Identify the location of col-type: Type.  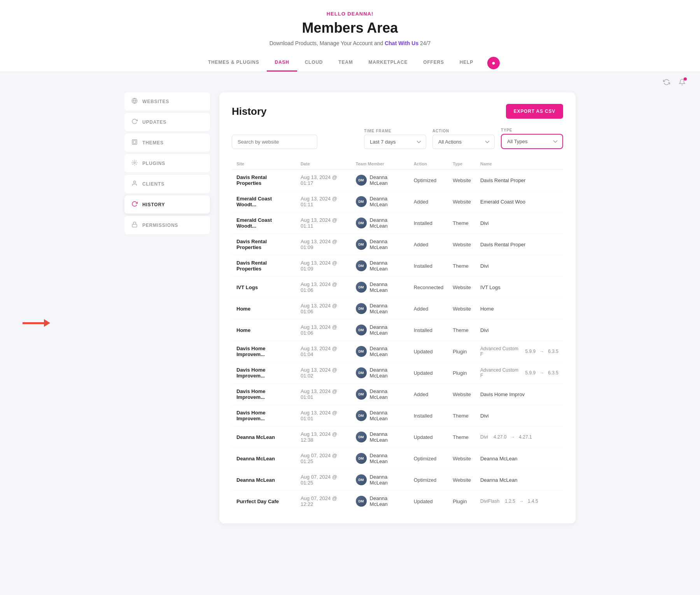
(462, 164).